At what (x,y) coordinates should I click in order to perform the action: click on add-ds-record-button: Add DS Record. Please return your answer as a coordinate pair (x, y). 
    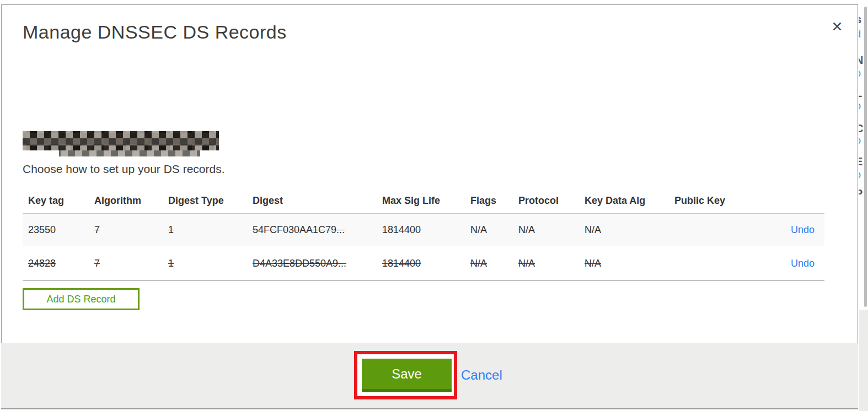
    Looking at the image, I should click on (81, 299).